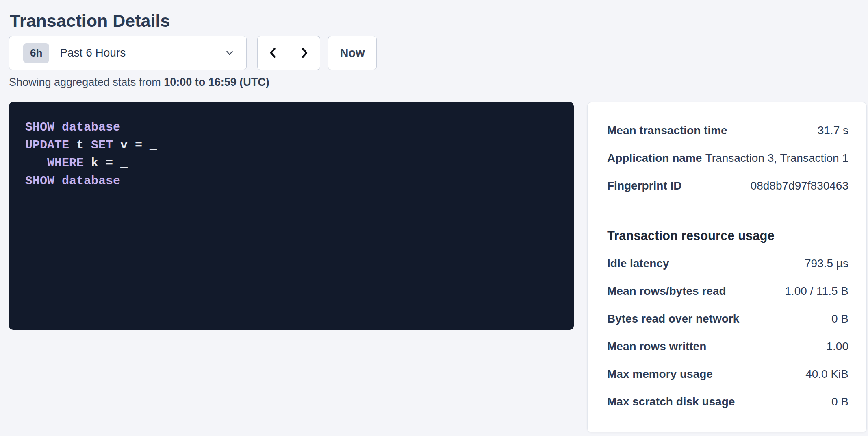 Image resolution: width=868 pixels, height=436 pixels. What do you see at coordinates (728, 158) in the screenshot?
I see `stat-row: Application nameTransaction 3, Transacti…` at bounding box center [728, 158].